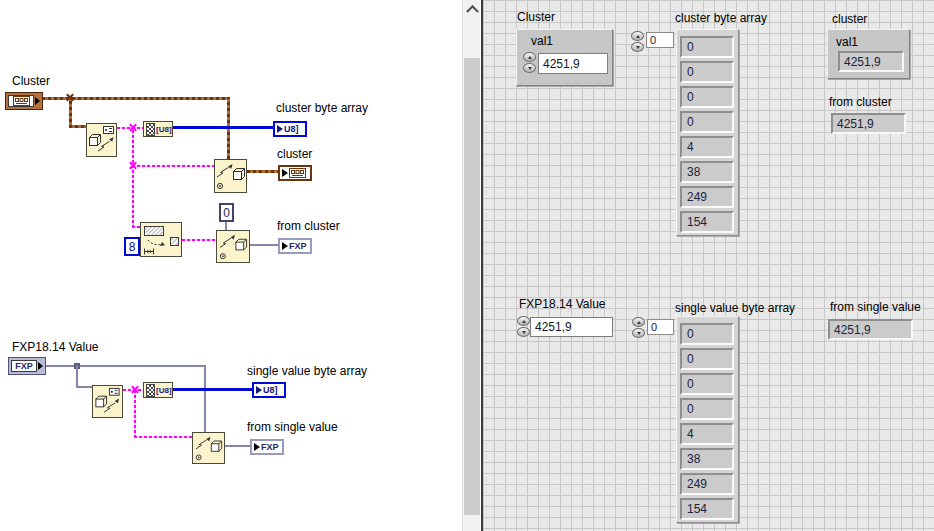  Describe the element at coordinates (199, 240) in the screenshot. I see `wire-subset-out` at that location.